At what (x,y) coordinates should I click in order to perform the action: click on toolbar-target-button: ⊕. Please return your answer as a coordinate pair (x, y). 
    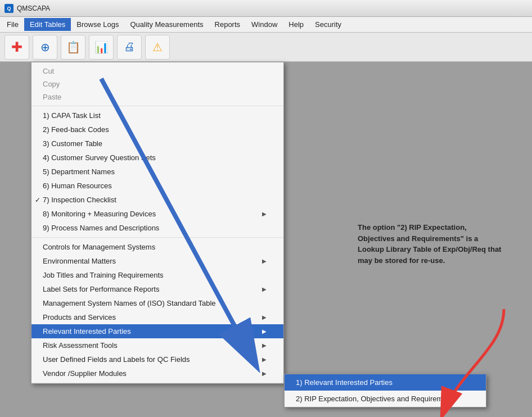
    Looking at the image, I should click on (45, 47).